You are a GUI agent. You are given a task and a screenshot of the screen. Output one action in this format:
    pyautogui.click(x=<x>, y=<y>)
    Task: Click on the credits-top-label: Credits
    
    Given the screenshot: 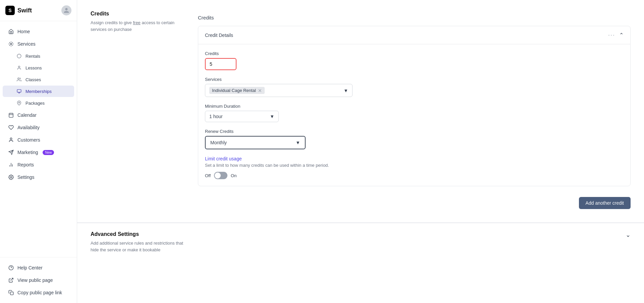 What is the action you would take?
    pyautogui.click(x=414, y=18)
    